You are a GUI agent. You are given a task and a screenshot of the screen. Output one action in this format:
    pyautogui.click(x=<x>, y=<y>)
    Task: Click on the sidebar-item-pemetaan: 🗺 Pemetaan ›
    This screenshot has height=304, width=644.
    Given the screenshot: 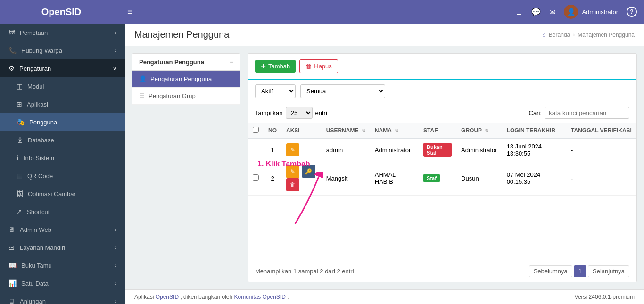 What is the action you would take?
    pyautogui.click(x=62, y=33)
    